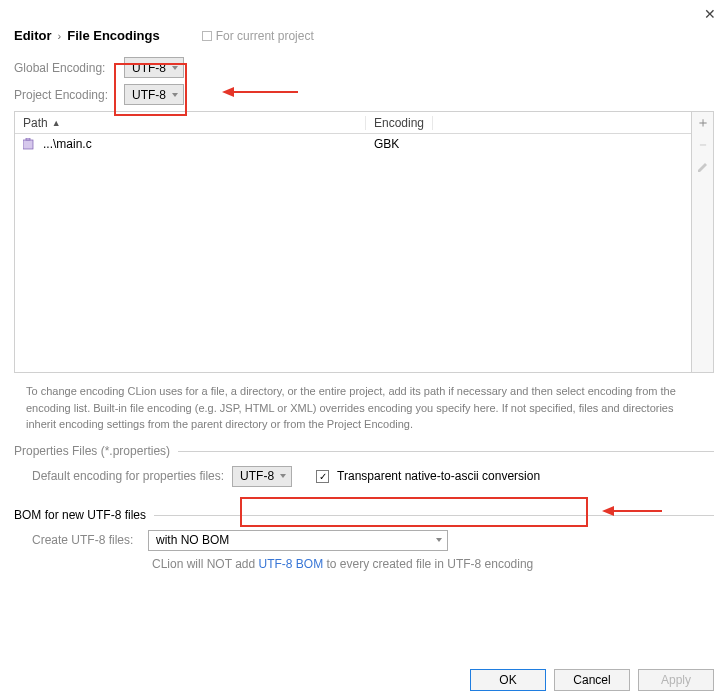  What do you see at coordinates (702, 242) in the screenshot?
I see `table-tools: ＋ －` at bounding box center [702, 242].